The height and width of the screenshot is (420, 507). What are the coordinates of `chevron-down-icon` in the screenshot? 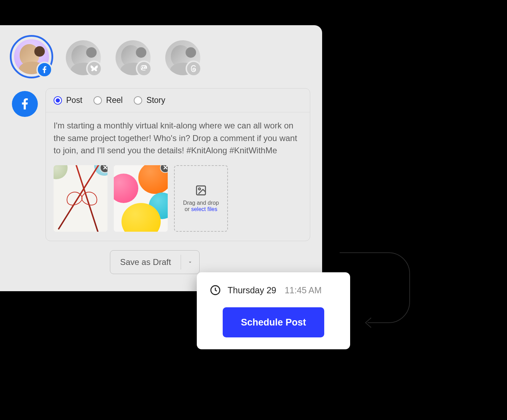 It's located at (190, 262).